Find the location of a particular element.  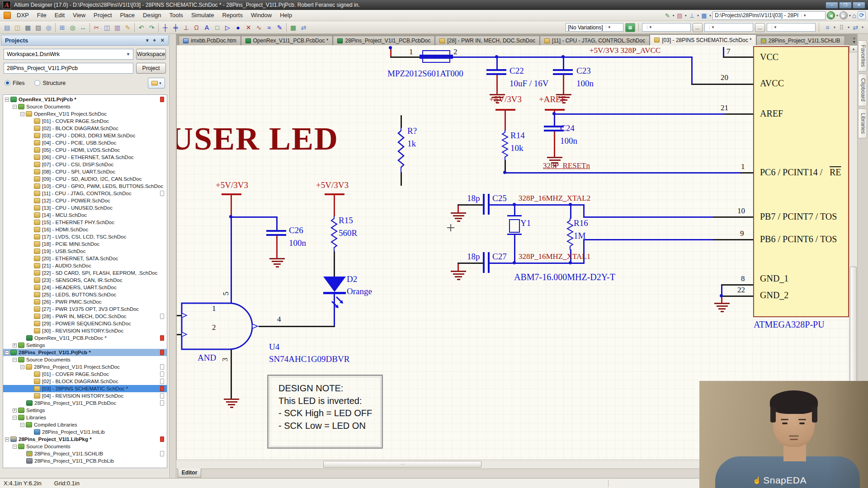

redo-icon: ↷ is located at coordinates (152, 28).